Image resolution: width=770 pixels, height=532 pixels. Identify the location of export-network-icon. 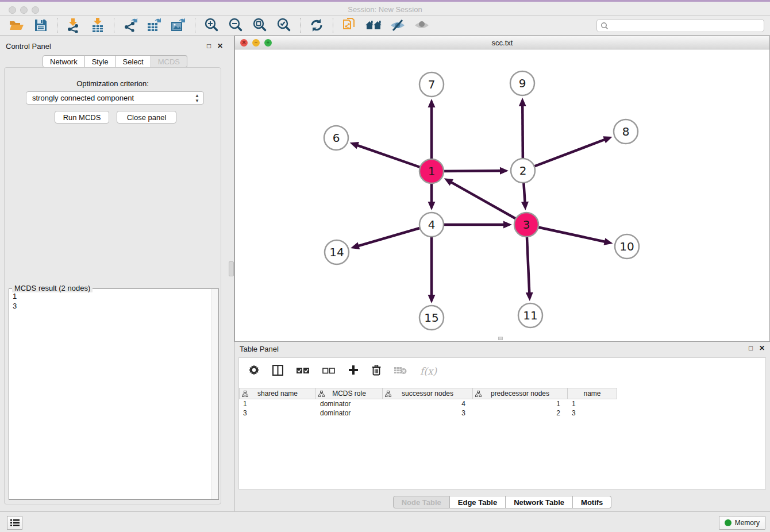
(130, 25).